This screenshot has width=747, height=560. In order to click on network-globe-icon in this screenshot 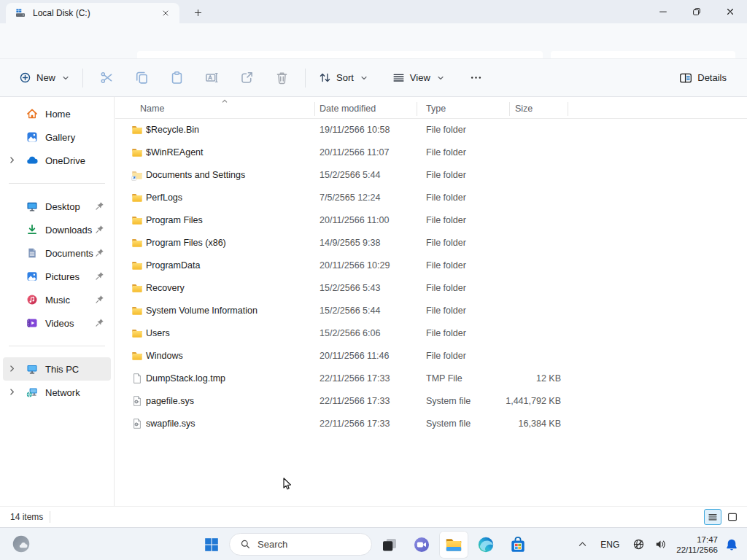, I will do `click(639, 544)`.